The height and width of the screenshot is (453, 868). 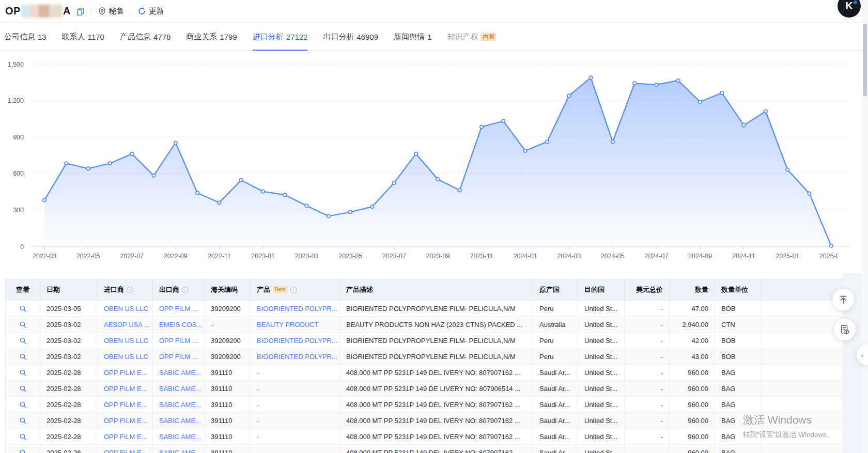 What do you see at coordinates (296, 324) in the screenshot?
I see `cell-product: BEAUTY PRODUCT` at bounding box center [296, 324].